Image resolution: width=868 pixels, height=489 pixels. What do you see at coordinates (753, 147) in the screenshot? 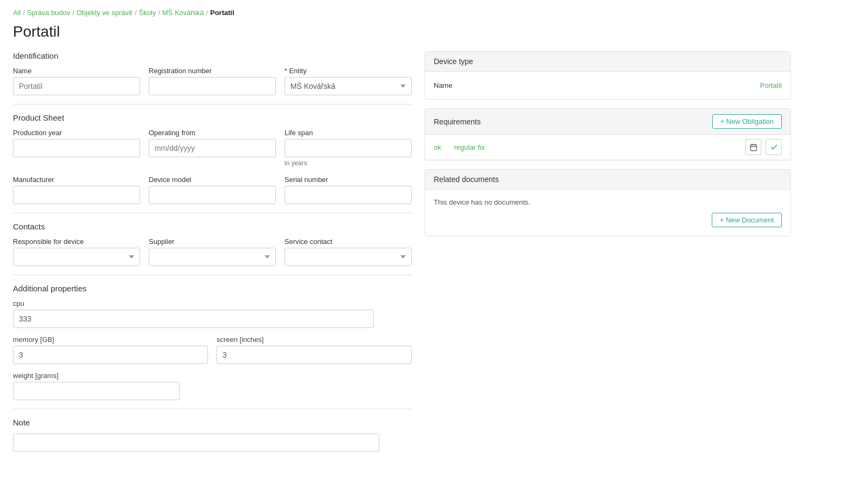
I see `calendar-icon-button` at bounding box center [753, 147].